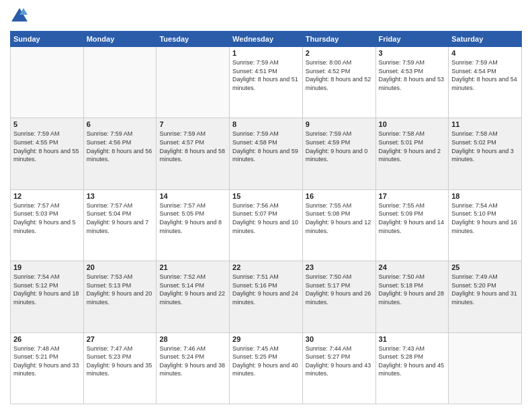  Describe the element at coordinates (19, 16) in the screenshot. I see `logo-icon` at that location.